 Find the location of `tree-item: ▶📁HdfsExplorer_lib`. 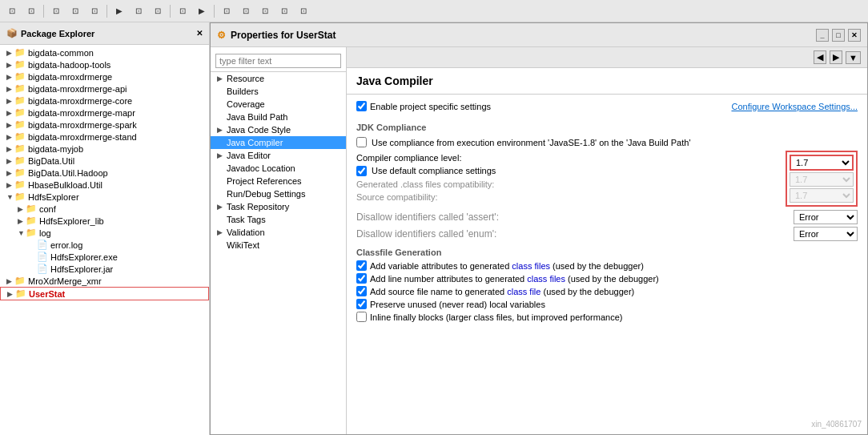

tree-item: ▶📁HdfsExplorer_lib is located at coordinates (104, 221).